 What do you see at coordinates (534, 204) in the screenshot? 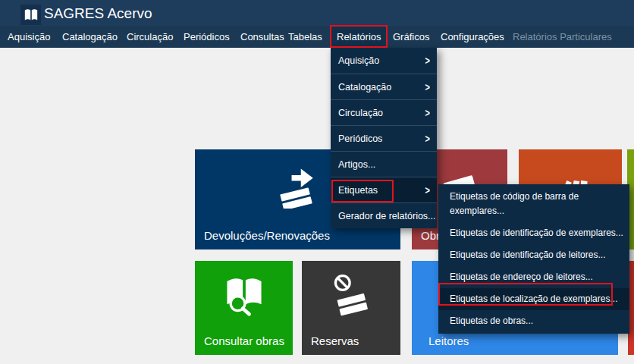
I see `submenu-item-codigo-de-barra: Etiquetas de código de barra de exemplar…` at bounding box center [534, 204].